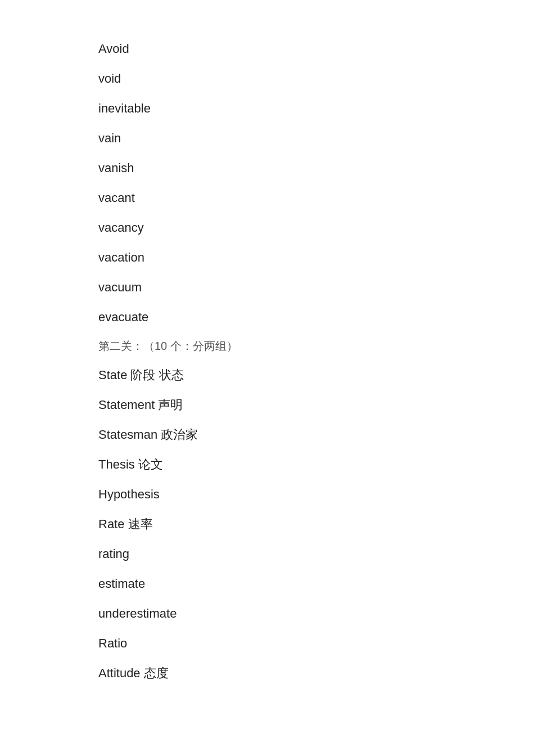 Image resolution: width=534 pixels, height=756 pixels. Describe the element at coordinates (316, 584) in the screenshot. I see `word-item-estimate: estimate` at that location.